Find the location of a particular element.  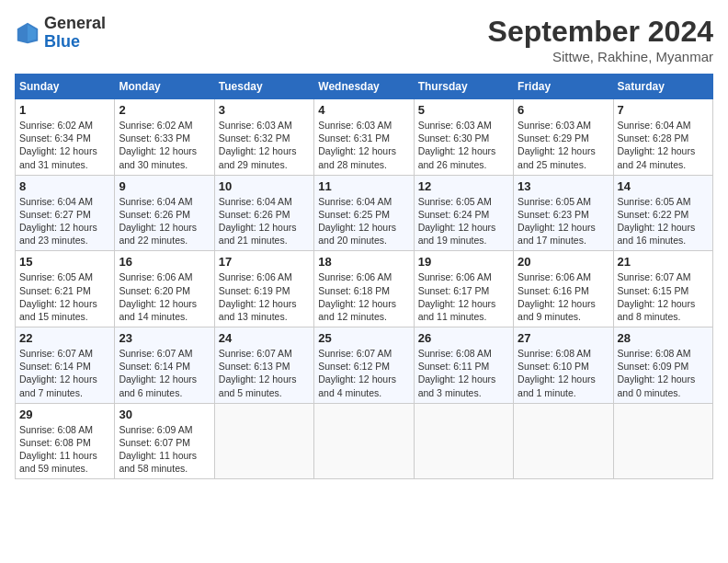

day-info: Sunrise: 6:08 AM Sunset: 6:09 PM Dayligh… is located at coordinates (664, 373).